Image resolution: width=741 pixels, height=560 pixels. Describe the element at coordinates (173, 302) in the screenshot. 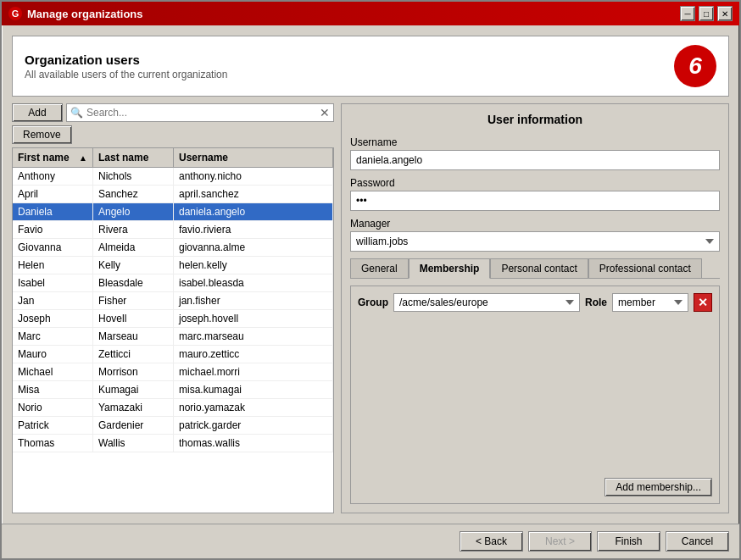

I see `table-row: Jan Fisher jan.fisher` at that location.